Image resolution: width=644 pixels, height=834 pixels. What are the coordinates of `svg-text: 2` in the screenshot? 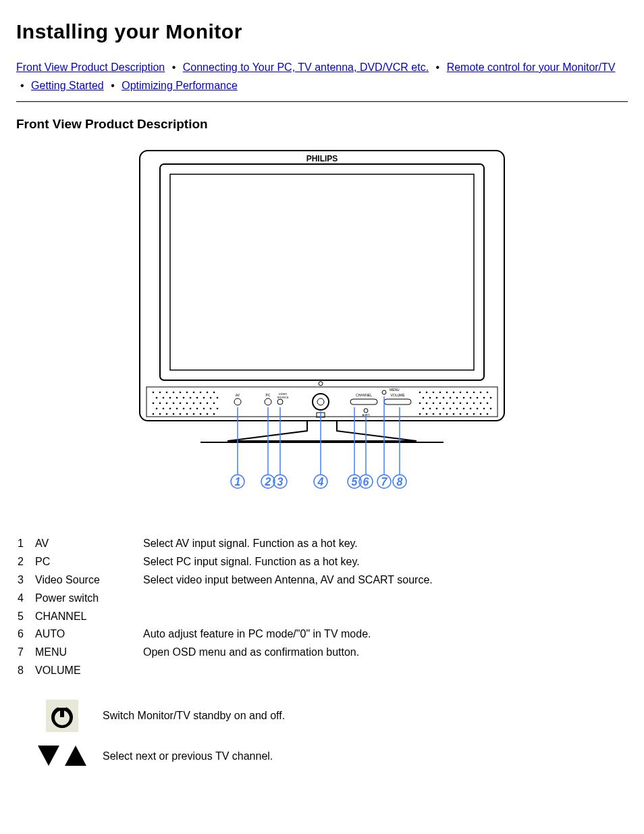 It's located at (268, 482).